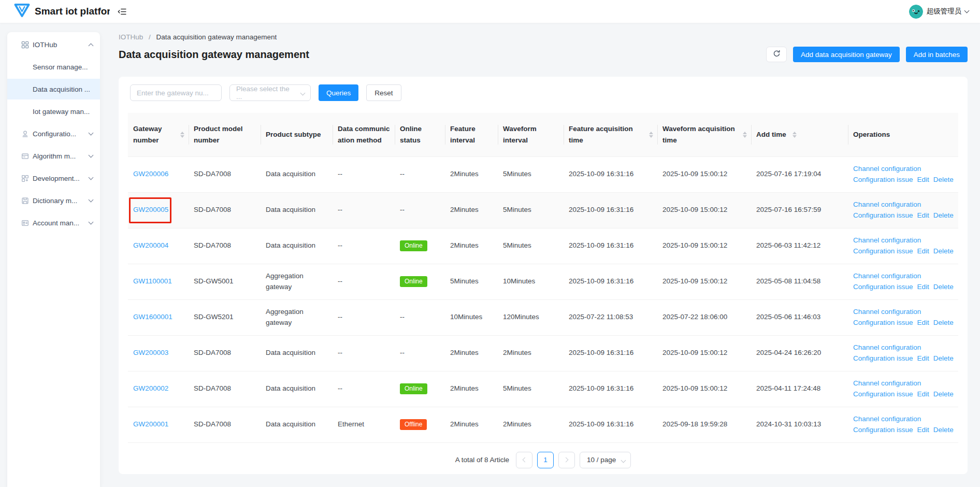 The image size is (980, 487). Describe the element at coordinates (800, 135) in the screenshot. I see `column-header-add-time: Add time` at that location.